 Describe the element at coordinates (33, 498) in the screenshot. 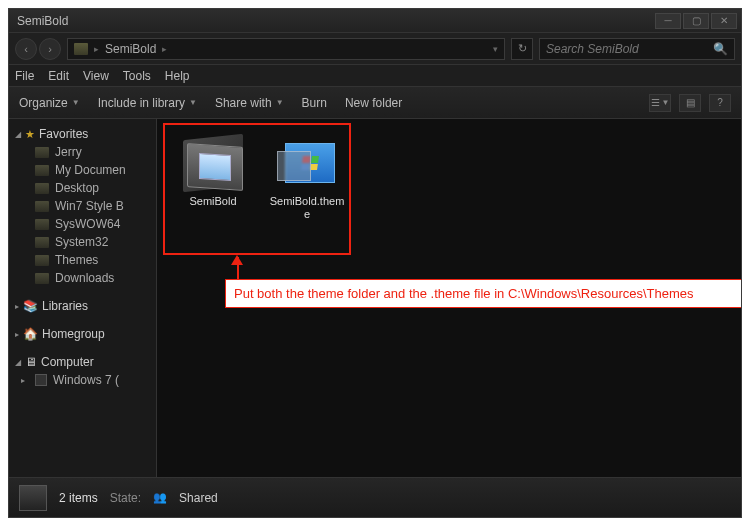

I see `status-thumbnail-icon` at that location.